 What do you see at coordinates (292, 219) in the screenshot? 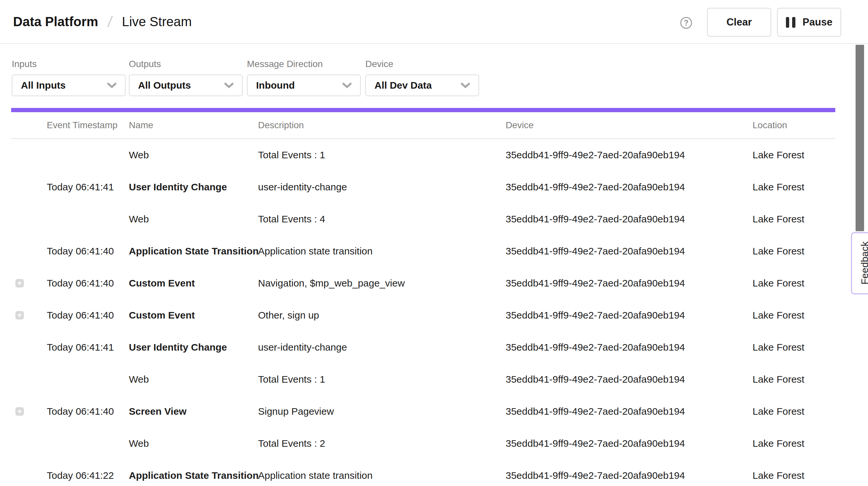
I see `row-description: Total Events : 4` at bounding box center [292, 219].